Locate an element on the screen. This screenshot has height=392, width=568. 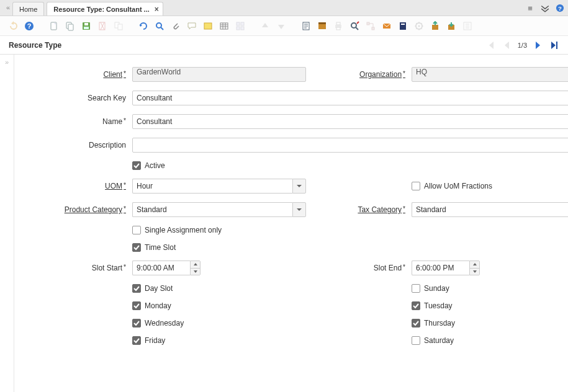
expand-down-icon is located at coordinates (545, 8).